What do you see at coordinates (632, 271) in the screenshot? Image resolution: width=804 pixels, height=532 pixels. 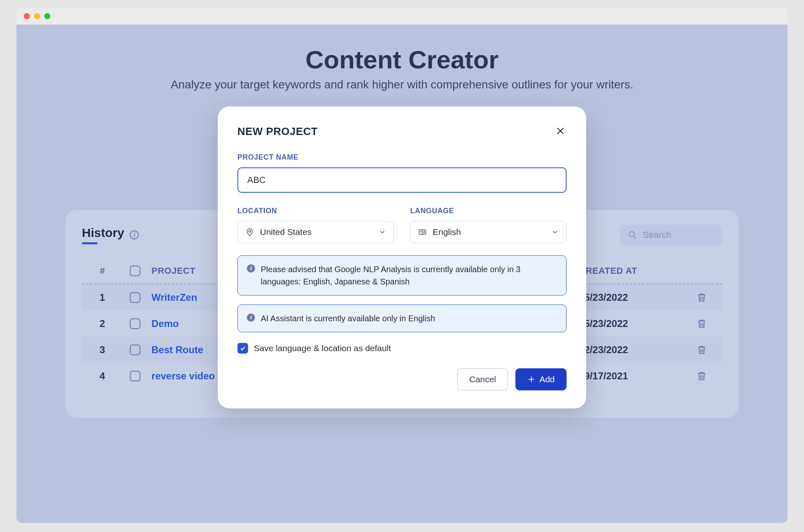 I see `col-created-at: CREATED AT` at bounding box center [632, 271].